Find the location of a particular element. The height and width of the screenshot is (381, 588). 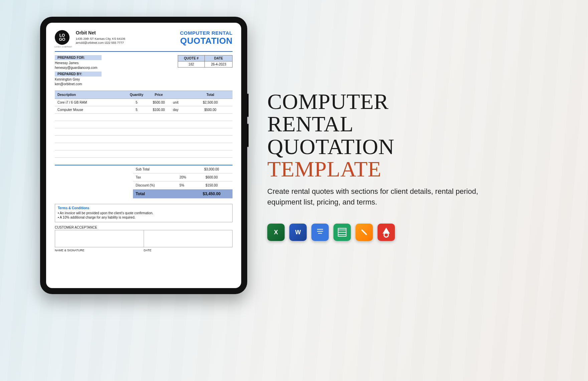

discount-pct: 5% is located at coordinates (184, 185).